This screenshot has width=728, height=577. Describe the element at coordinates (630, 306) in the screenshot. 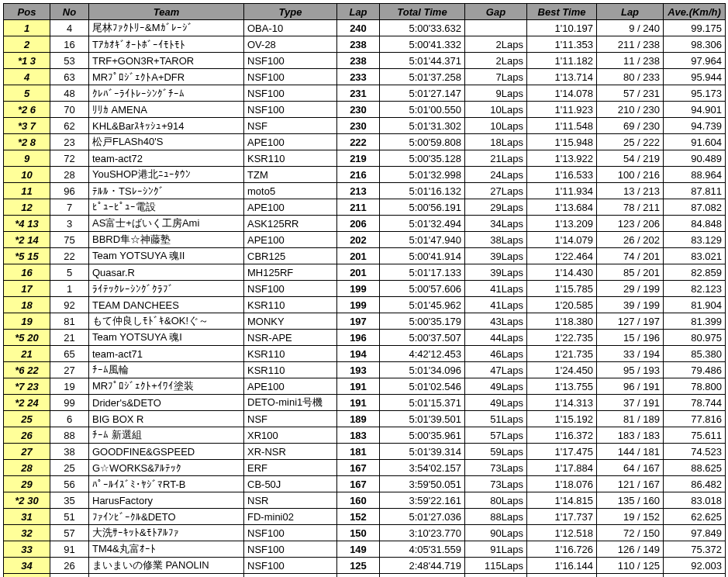

I see `cell-blap: 39 / 199` at that location.